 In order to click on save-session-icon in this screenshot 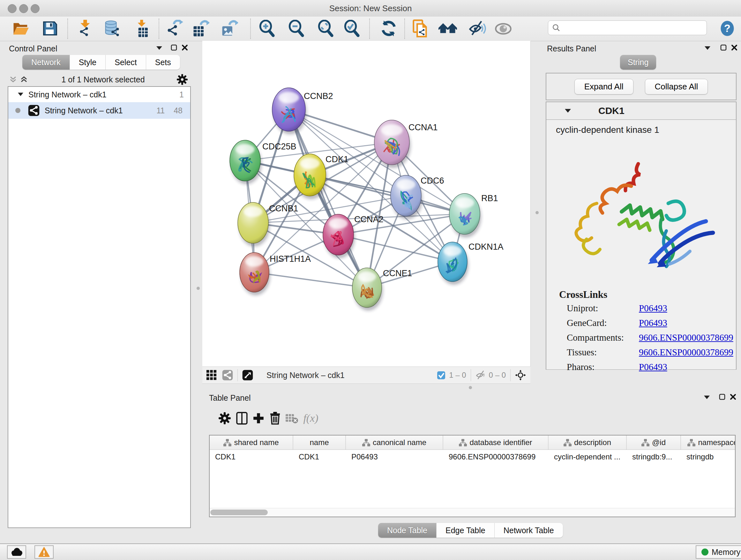, I will do `click(50, 28)`.